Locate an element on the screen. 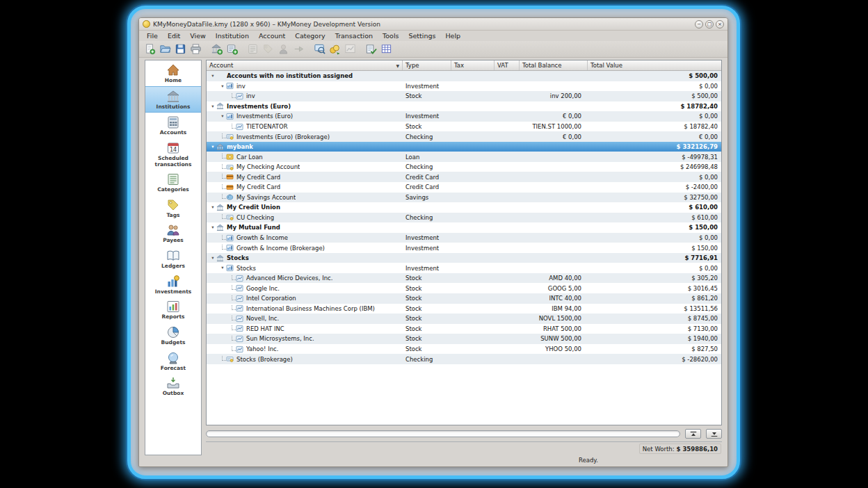  cell-total-value: $ 861,20 is located at coordinates (654, 298).